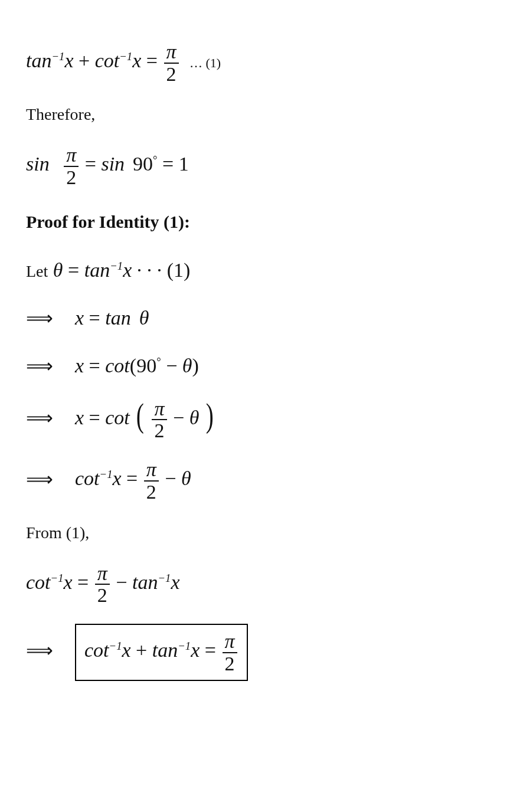  What do you see at coordinates (255, 270) in the screenshot?
I see `let-line: Let θ = tan−1x · · · (1)` at bounding box center [255, 270].